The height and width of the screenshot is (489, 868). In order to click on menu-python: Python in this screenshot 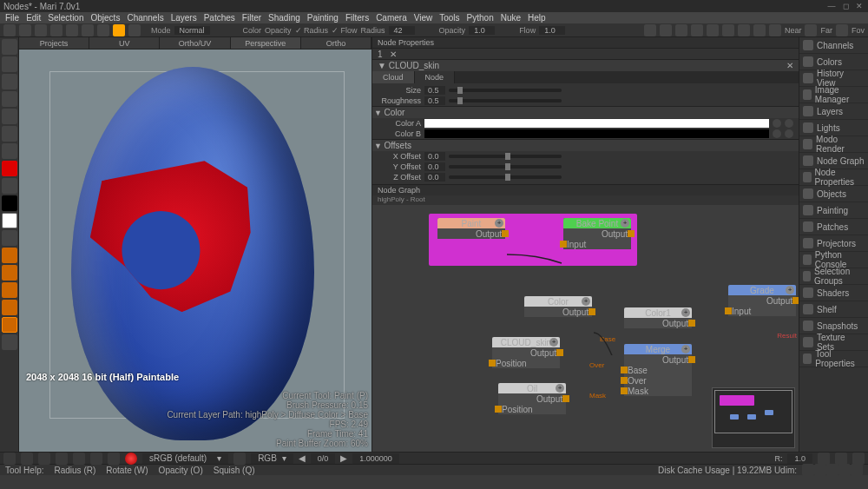, I will do `click(481, 17)`.